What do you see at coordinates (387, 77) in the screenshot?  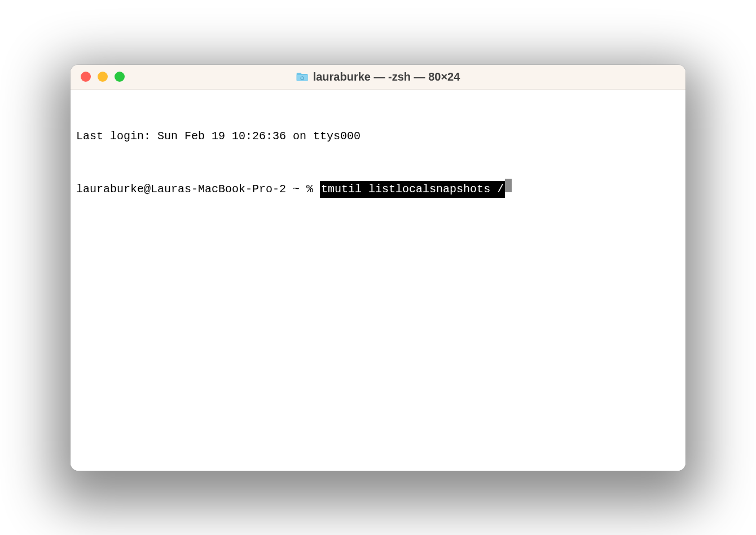 I see `window-title: lauraburke — -zsh — 80×24` at bounding box center [387, 77].